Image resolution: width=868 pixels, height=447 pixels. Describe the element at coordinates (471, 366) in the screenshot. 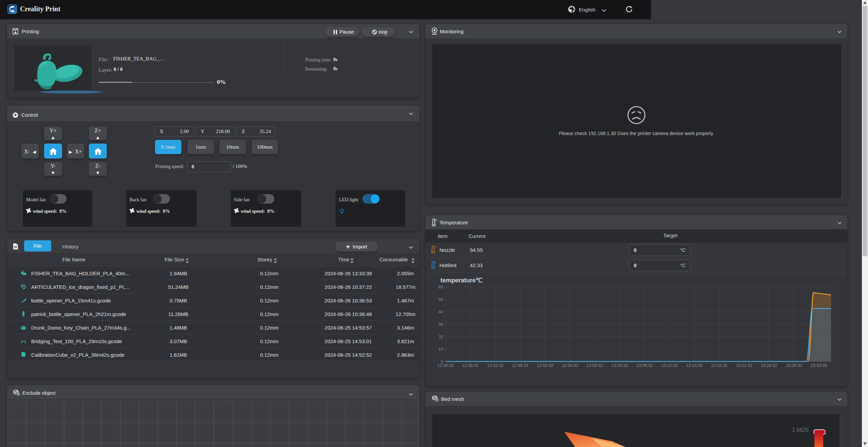

I see `svg-text: 12:38:32` at that location.